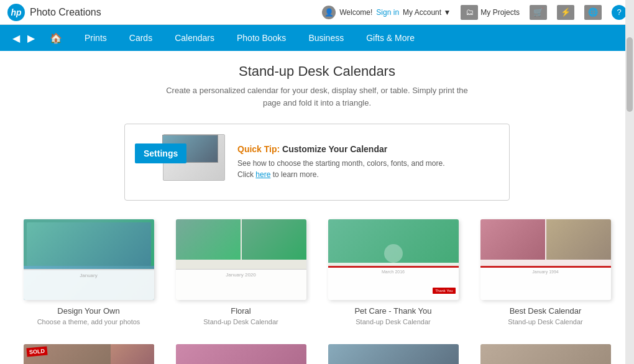 The width and height of the screenshot is (634, 364). Describe the element at coordinates (546, 272) in the screenshot. I see `calendar-item-3: January 1994 Best Desk Calendar Stand-up…` at that location.